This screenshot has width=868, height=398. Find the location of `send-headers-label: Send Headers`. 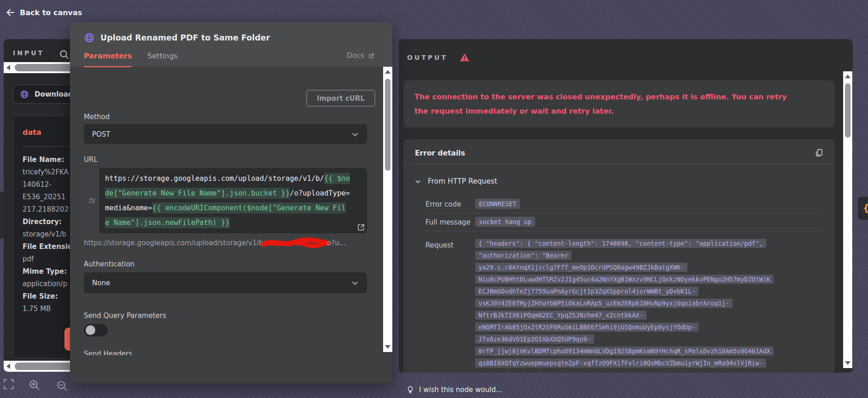

send-headers-label: Send Headers is located at coordinates (108, 352).